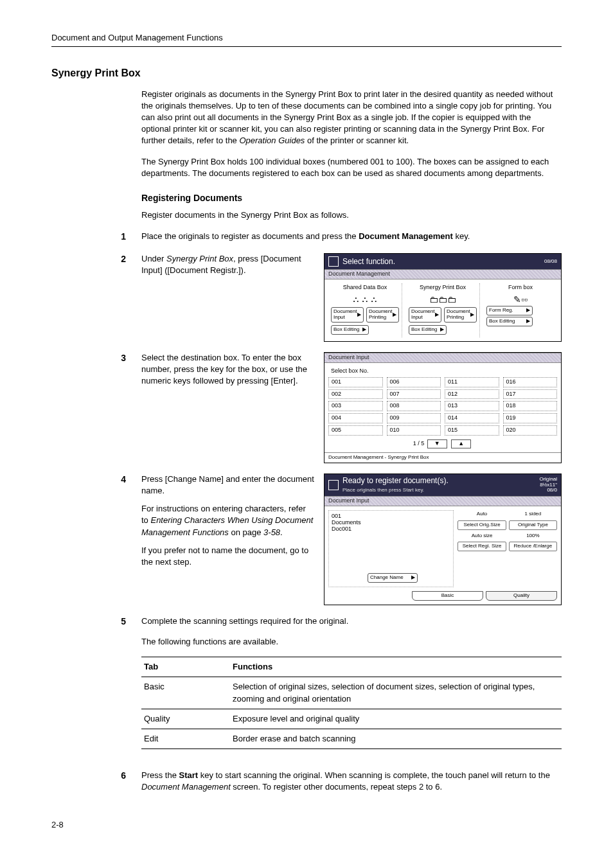 Image resolution: width=613 pixels, height=868 pixels. I want to click on box-cell: 003, so click(356, 406).